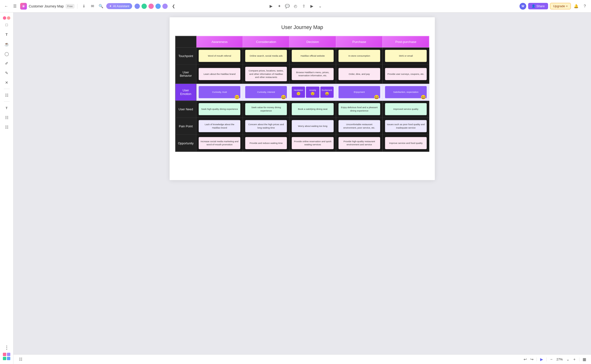 Image resolution: width=591 pixels, height=364 pixels. Describe the element at coordinates (359, 126) in the screenshot. I see `sticky-pain-3: Uncomfortable restaurant environment, po…` at that location.